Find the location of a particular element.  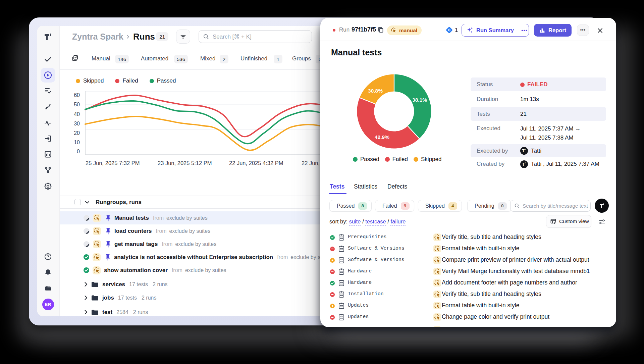

svg-text: 30.8% is located at coordinates (375, 91).